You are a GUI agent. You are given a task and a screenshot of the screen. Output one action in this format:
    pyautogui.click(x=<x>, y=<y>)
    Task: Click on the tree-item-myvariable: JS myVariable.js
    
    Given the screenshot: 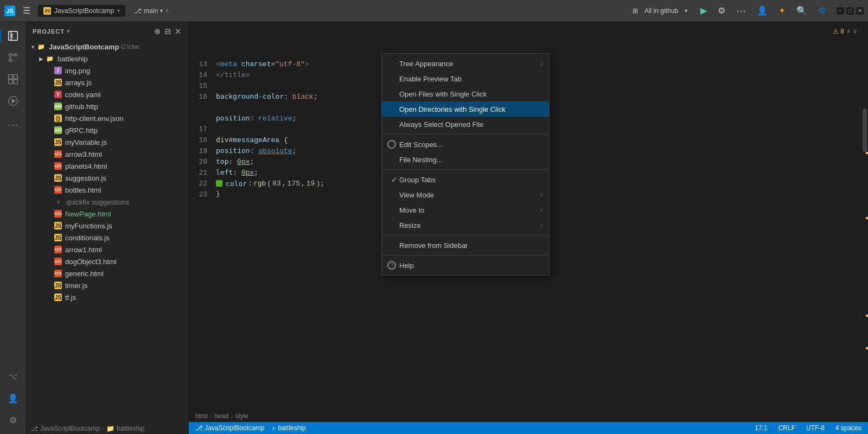 What is the action you would take?
    pyautogui.click(x=107, y=142)
    